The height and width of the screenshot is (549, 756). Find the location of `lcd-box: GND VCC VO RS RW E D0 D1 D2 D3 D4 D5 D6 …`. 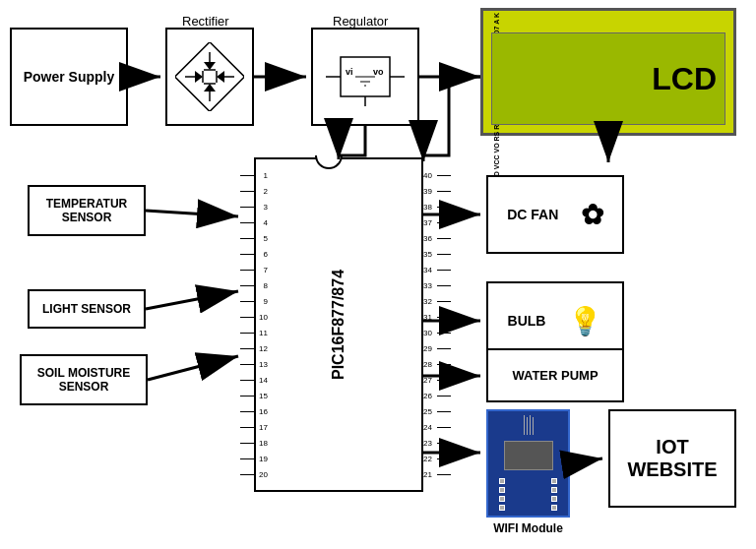

lcd-box: GND VCC VO RS RW E D0 D1 D2 D3 D4 D5 D6 … is located at coordinates (608, 72).